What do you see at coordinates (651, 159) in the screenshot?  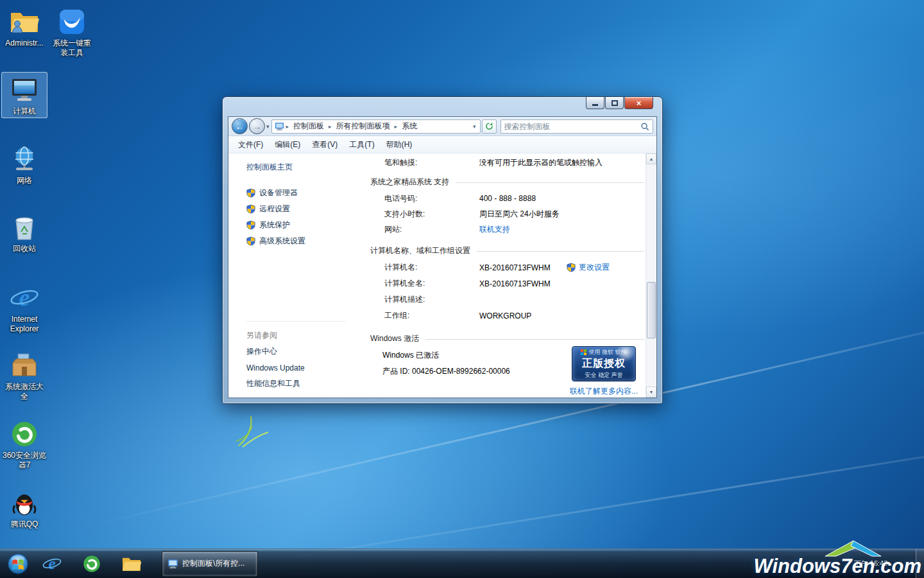 I see `scroll-up-button: ▲` at bounding box center [651, 159].